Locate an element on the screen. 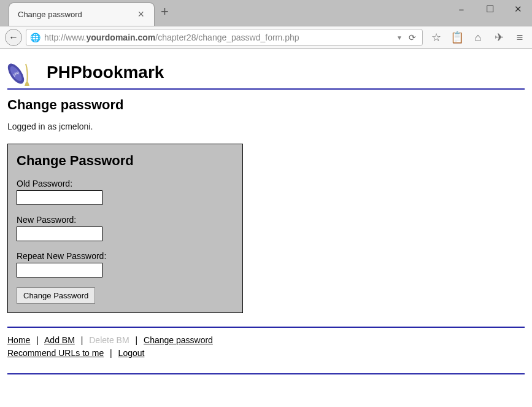 The height and width of the screenshot is (407, 532). footer-add-bm-link: Add BM is located at coordinates (60, 340).